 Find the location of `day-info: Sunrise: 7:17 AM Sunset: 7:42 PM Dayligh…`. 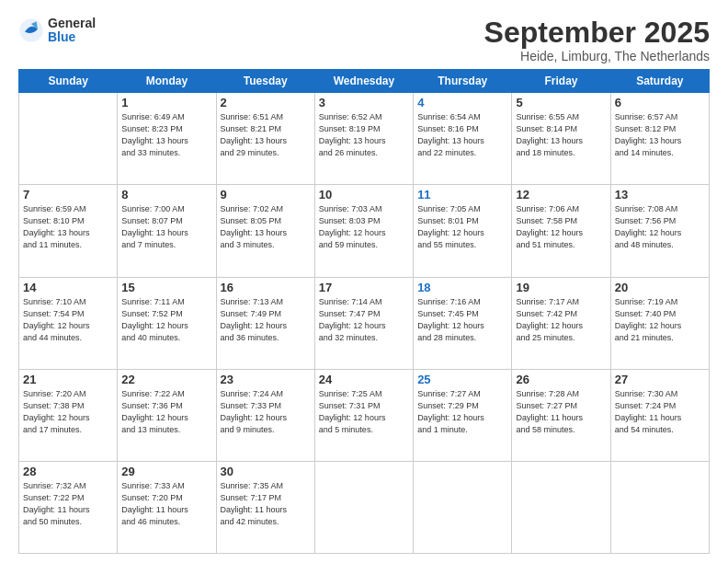

day-info: Sunrise: 7:17 AM Sunset: 7:42 PM Dayligh… is located at coordinates (561, 320).